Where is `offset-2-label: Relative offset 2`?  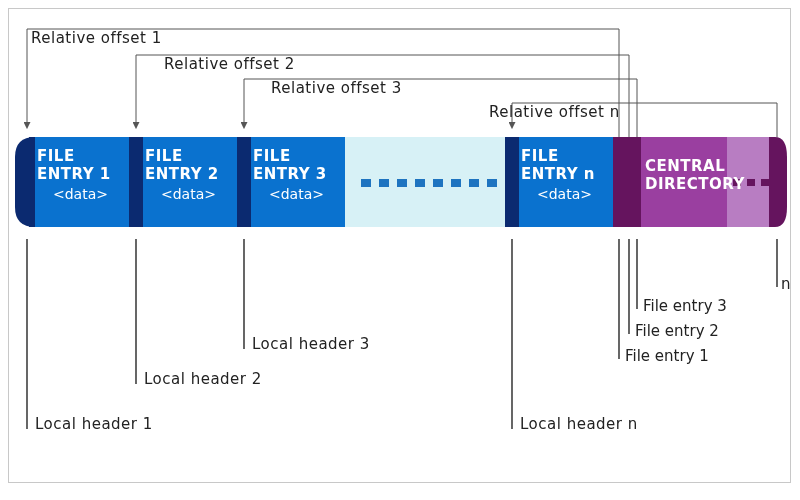
offset-2-label: Relative offset 2 is located at coordinates (230, 64).